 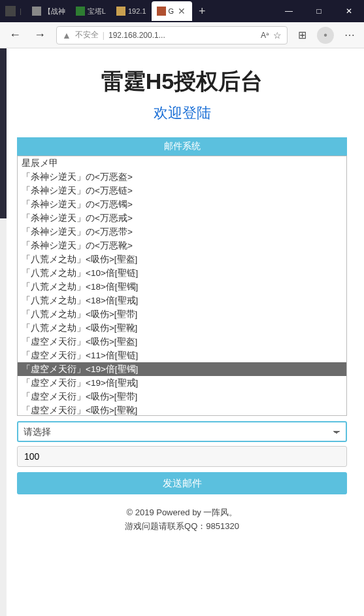 I want to click on list-item: 「虚空メ天衍」<吸伤>[聖盔], so click(x=182, y=341).